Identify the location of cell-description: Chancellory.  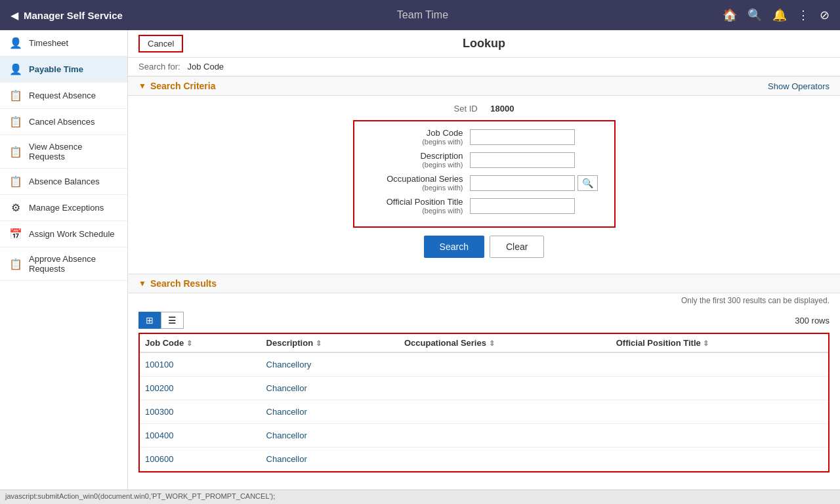
(330, 365).